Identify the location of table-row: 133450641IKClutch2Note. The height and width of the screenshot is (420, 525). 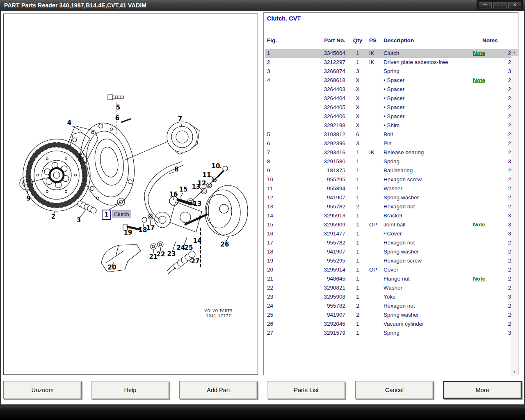
(388, 53).